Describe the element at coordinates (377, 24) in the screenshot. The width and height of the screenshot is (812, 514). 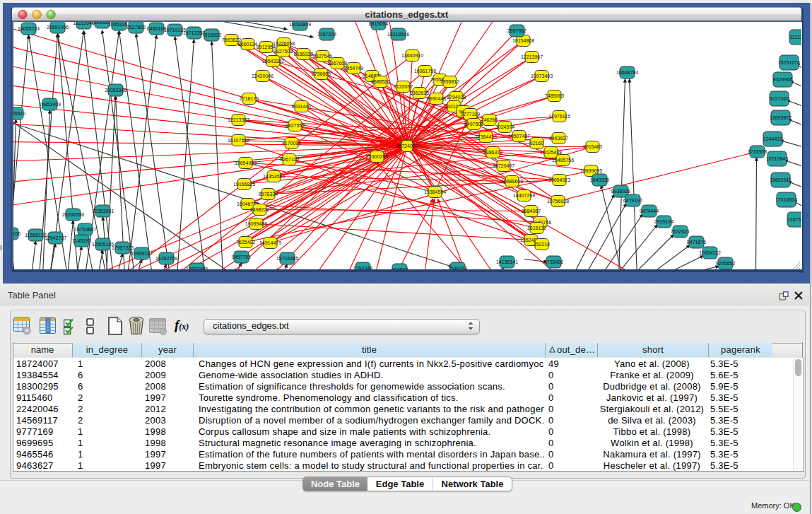
I see `svg-text: 8813054` at that location.